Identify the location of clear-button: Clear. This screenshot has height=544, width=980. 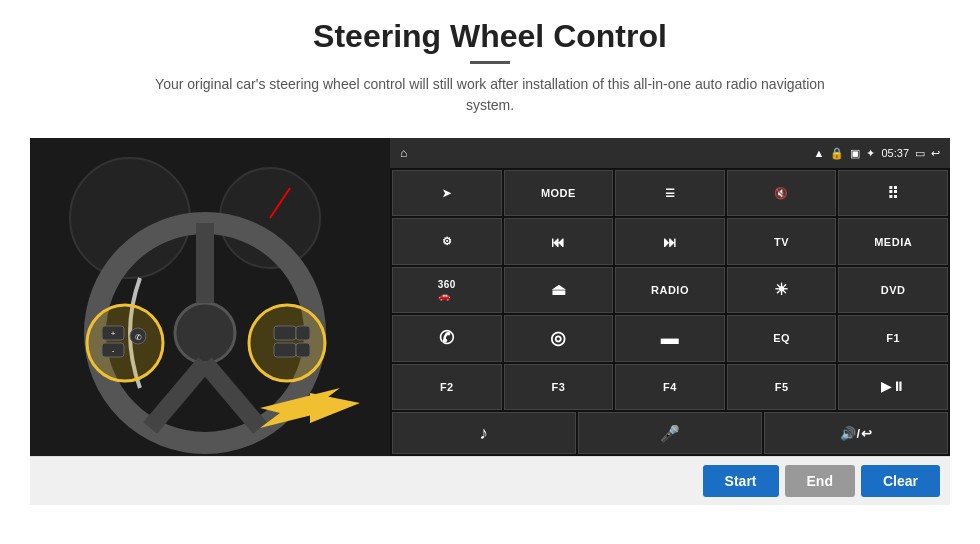
(900, 481).